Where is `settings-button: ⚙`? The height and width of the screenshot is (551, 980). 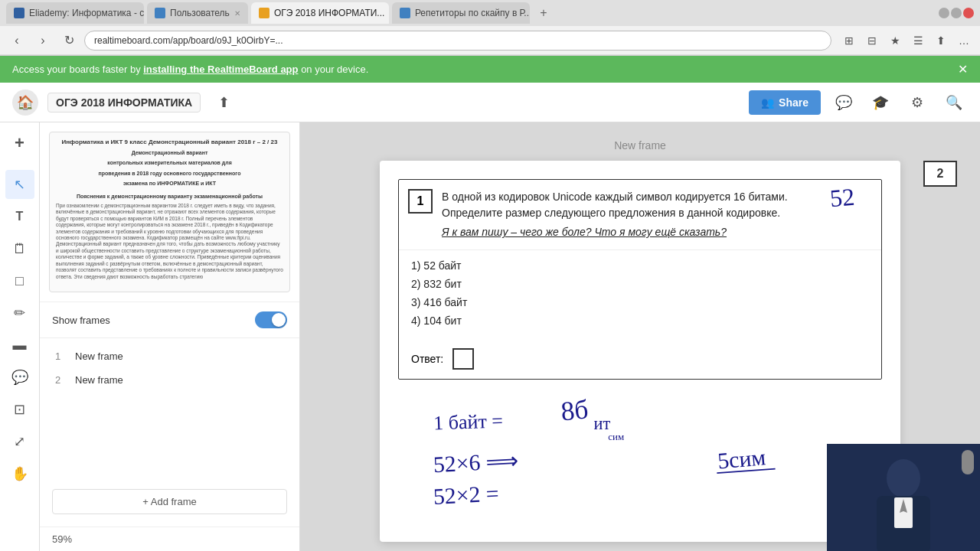 settings-button: ⚙ is located at coordinates (917, 103).